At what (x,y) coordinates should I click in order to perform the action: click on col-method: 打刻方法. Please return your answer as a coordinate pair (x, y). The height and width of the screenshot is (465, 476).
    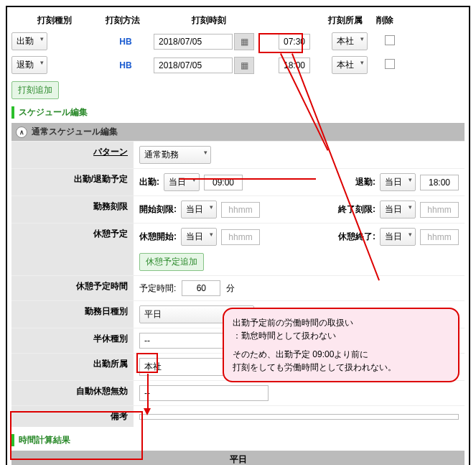
    Looking at the image, I should click on (123, 20).